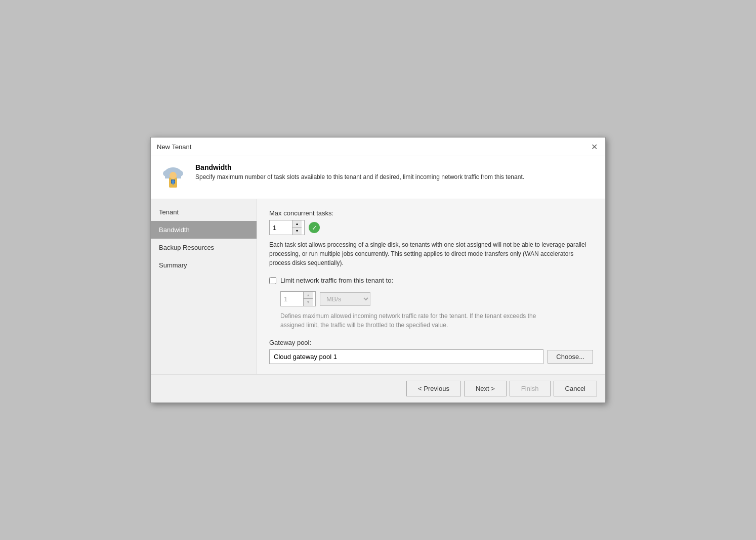  What do you see at coordinates (431, 254) in the screenshot?
I see `task-info-text: Each task slot allows processing of a si…` at bounding box center [431, 254].